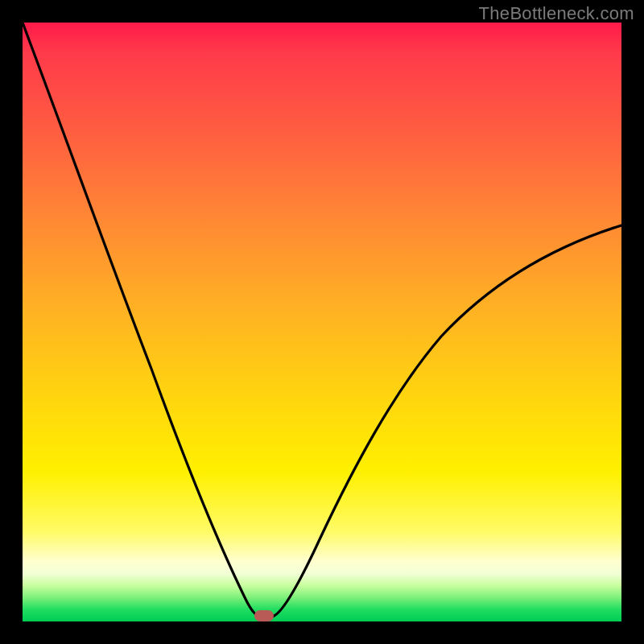  Describe the element at coordinates (557, 14) in the screenshot. I see `watermark-text: TheBottleneck.com` at that location.